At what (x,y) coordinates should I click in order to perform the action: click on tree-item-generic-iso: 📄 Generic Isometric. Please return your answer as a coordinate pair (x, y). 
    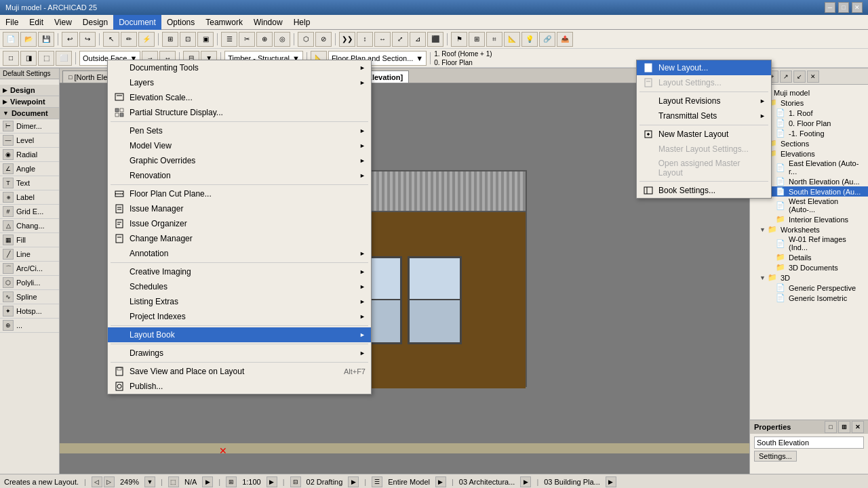
    Looking at the image, I should click on (809, 298).